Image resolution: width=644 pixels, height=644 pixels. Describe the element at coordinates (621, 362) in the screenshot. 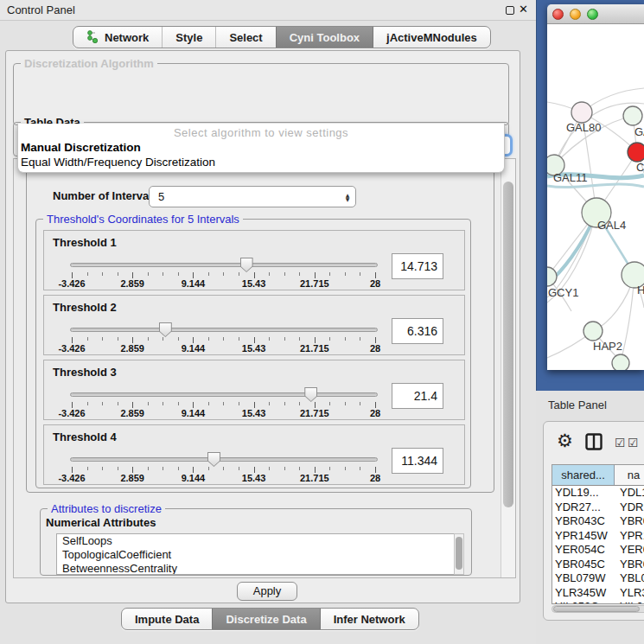

I see `node-partial-bottom` at that location.